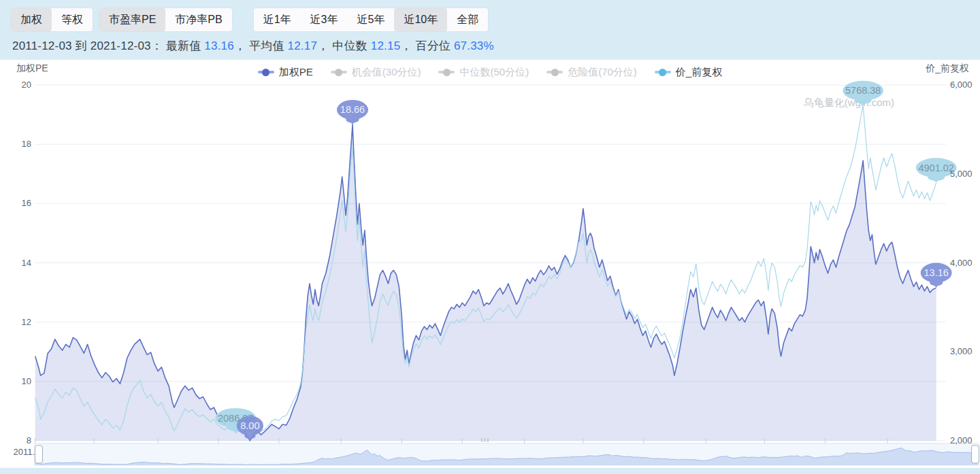  Describe the element at coordinates (372, 20) in the screenshot. I see `button-group-range-toggle: 近1年近3年近5年近10年全部` at that location.